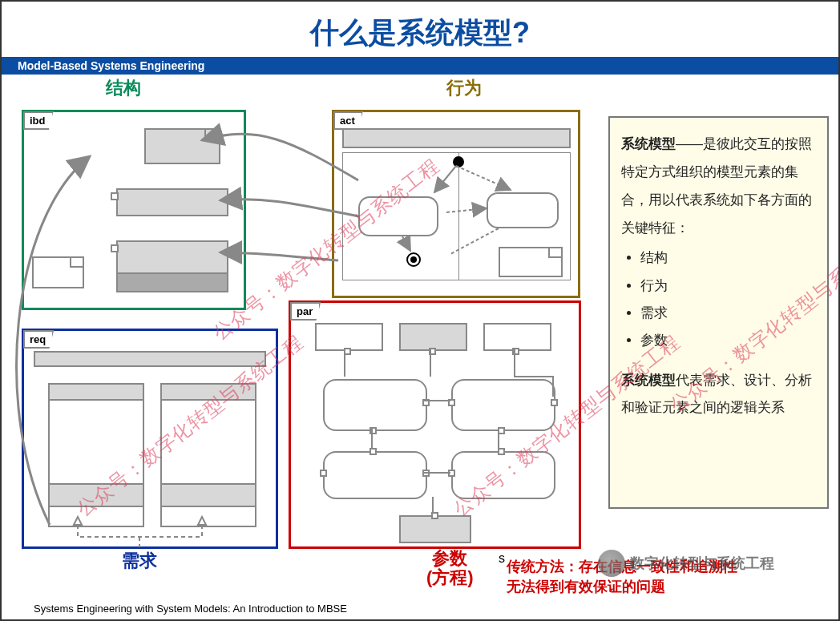  What do you see at coordinates (686, 563) in the screenshot?
I see `logo-watermark: 数字化转型与系统工程` at bounding box center [686, 563].